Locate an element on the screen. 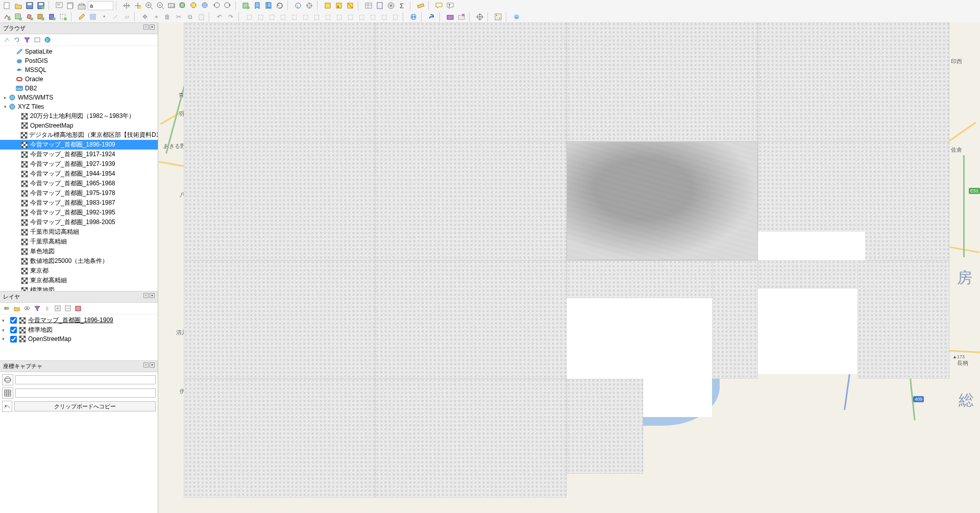  tree-item-xyz-child: 20万分1土地利用図（1982～1983年） is located at coordinates (79, 116).